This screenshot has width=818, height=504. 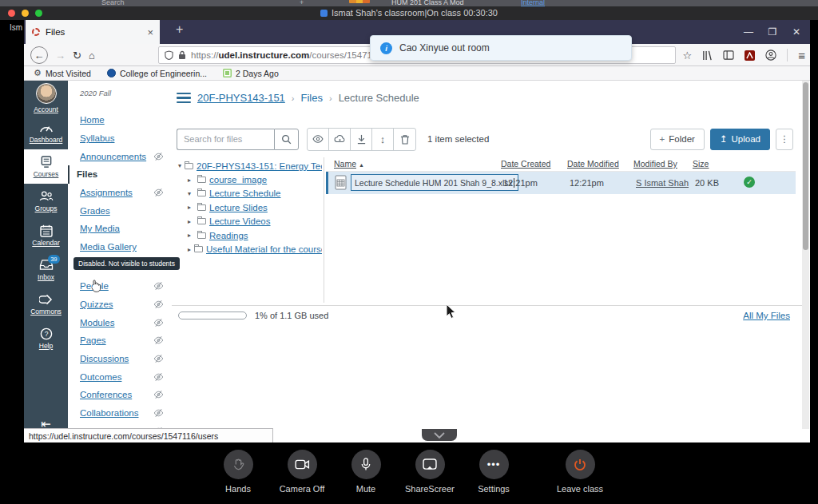 I want to click on course-nav-item: Syllabus, so click(x=120, y=139).